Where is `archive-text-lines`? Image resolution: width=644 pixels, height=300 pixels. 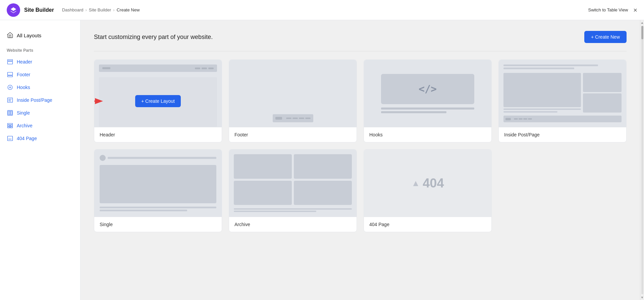 archive-text-lines is located at coordinates (293, 210).